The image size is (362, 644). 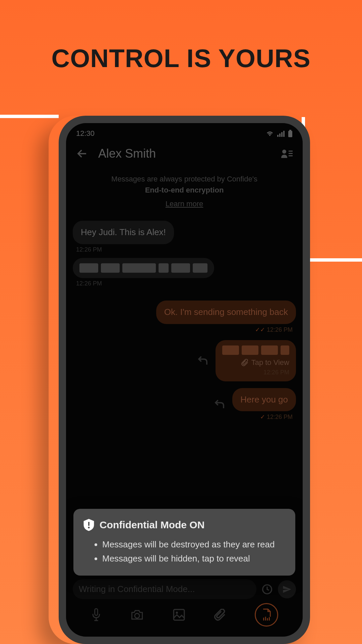 I want to click on signal-icon, so click(x=281, y=133).